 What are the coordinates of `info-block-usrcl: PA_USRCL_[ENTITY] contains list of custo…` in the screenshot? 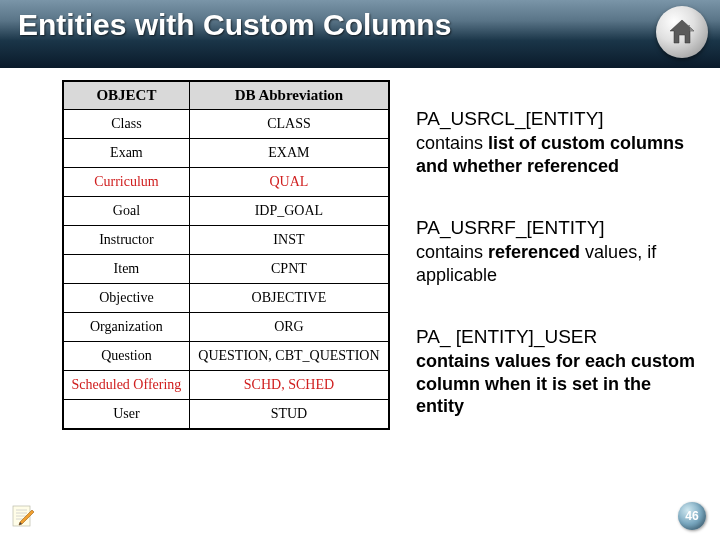 It's located at (559, 142).